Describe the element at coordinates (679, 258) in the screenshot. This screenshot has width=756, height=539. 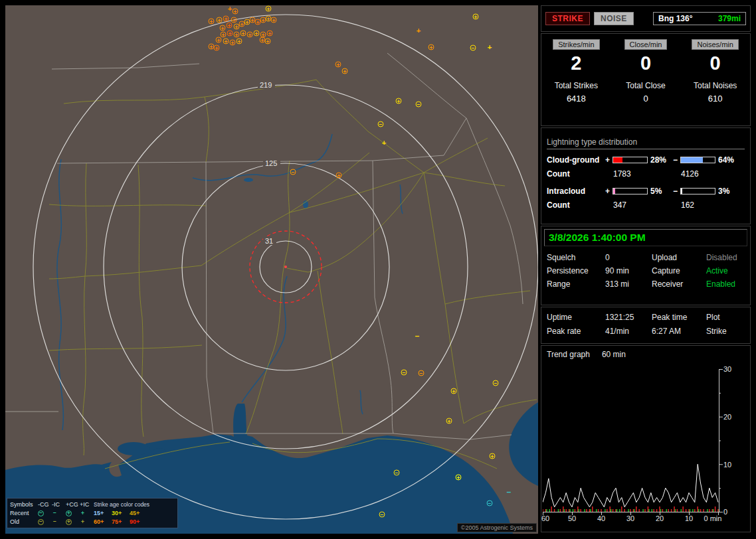
I see `upload-label: Upload` at that location.